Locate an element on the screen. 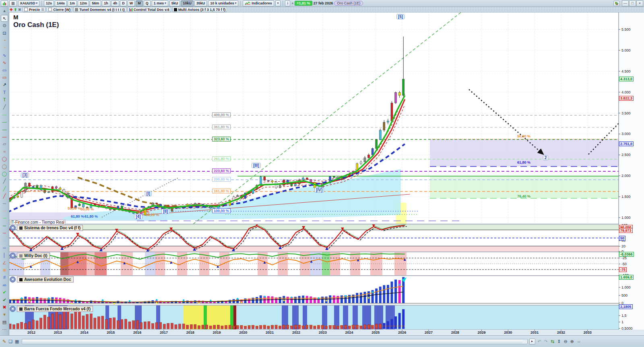 This screenshot has width=644, height=347. close-button: × is located at coordinates (640, 3).